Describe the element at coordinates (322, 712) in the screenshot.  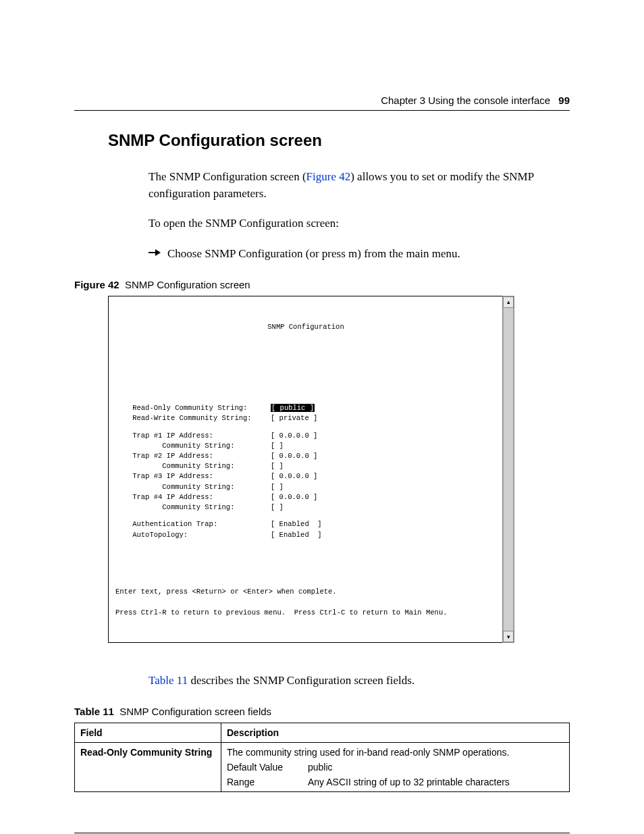
I see `table-caption: Table 11 SNMP Configuration screen field…` at that location.